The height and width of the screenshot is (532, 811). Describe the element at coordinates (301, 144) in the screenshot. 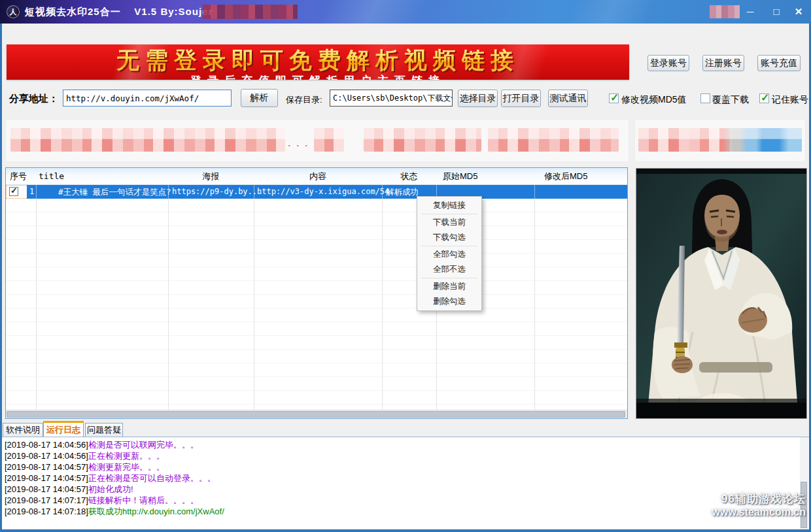

I see `redacted-dots: 。。。` at that location.